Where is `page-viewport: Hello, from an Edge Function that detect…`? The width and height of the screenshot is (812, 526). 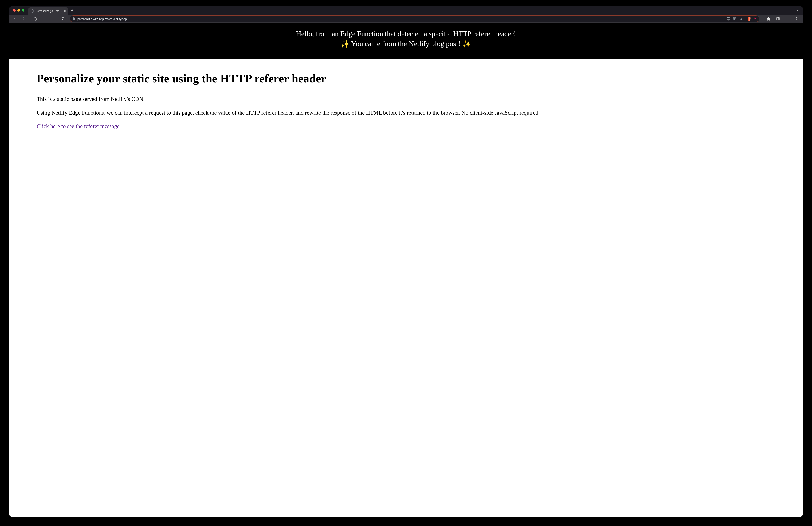
page-viewport: Hello, from an Edge Function that detect… is located at coordinates (156, 109).